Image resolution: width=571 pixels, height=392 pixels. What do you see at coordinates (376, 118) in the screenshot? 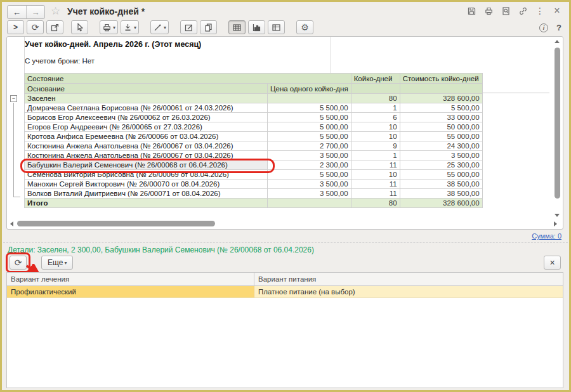
I see `row-days: 6` at bounding box center [376, 118].